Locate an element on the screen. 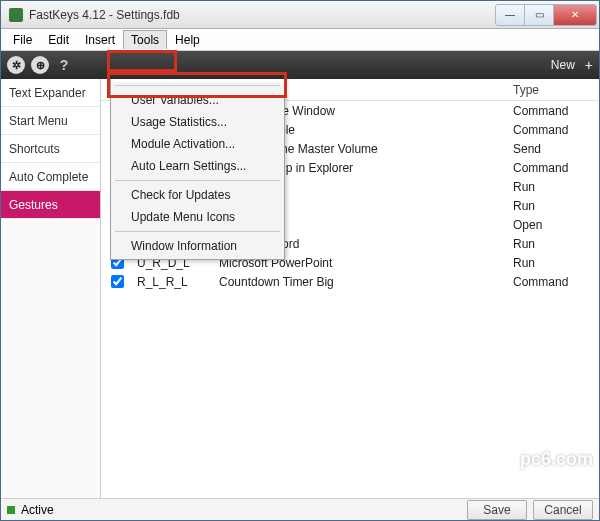 This screenshot has width=600, height=521. help-icon: ? is located at coordinates (64, 65).